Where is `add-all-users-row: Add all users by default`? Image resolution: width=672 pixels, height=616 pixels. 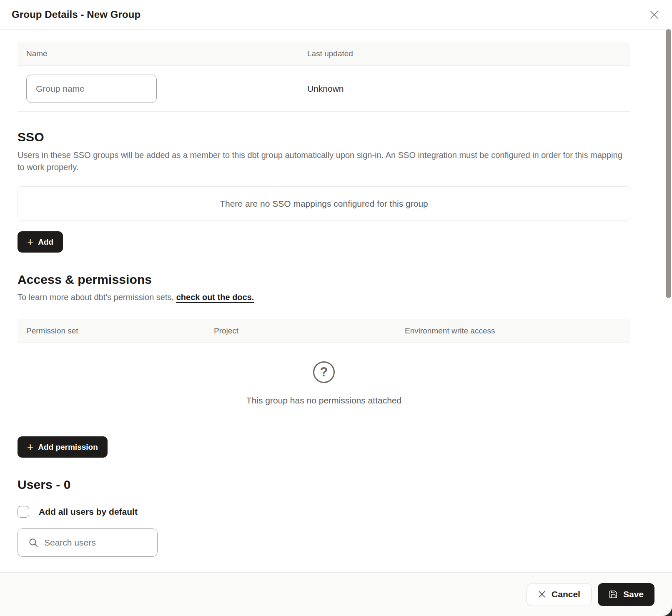 add-all-users-row: Add all users by default is located at coordinates (324, 512).